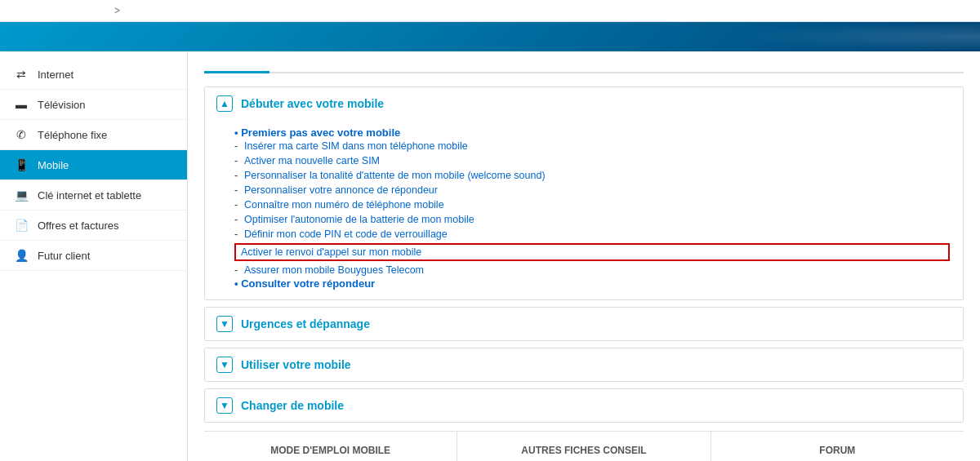  What do you see at coordinates (64, 256) in the screenshot?
I see `sidebar-label-futur-client: Futur client` at bounding box center [64, 256].